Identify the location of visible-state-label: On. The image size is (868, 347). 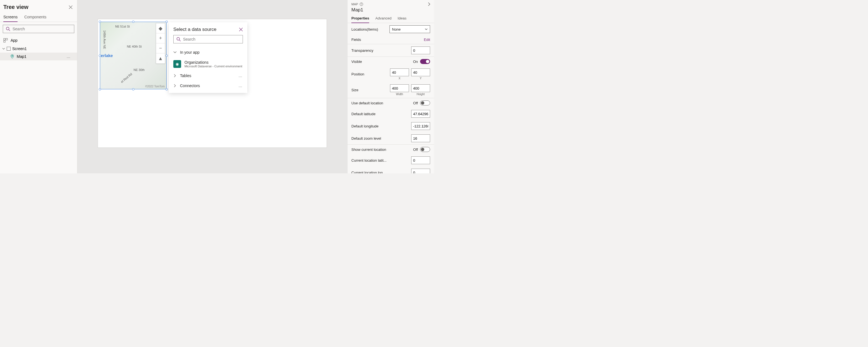
(415, 62).